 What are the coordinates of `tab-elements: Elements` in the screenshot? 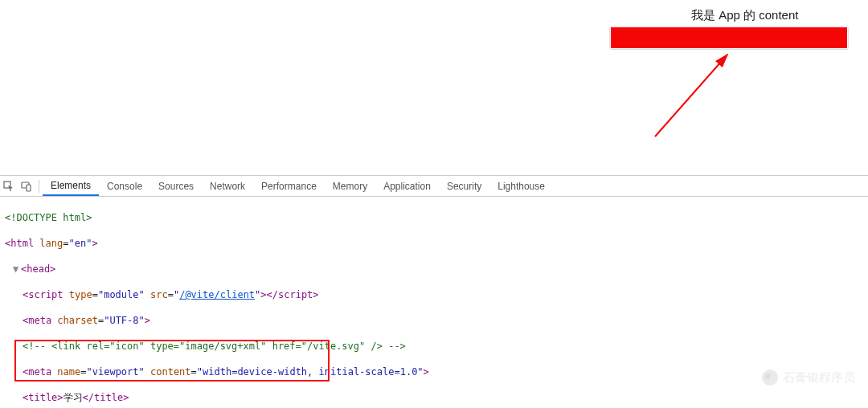 It's located at (71, 186).